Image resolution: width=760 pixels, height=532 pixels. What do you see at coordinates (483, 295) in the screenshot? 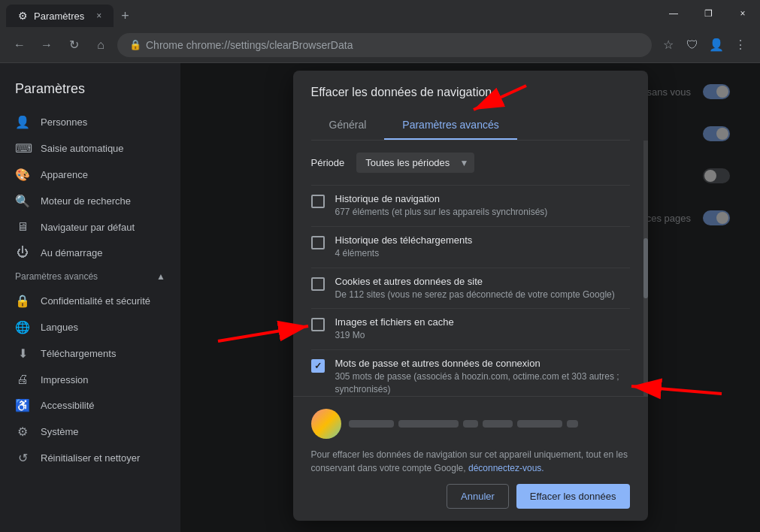
I see `checkbox-cookies-desc: De 112 sites (vous ne serez pas déconnec…` at bounding box center [483, 295].